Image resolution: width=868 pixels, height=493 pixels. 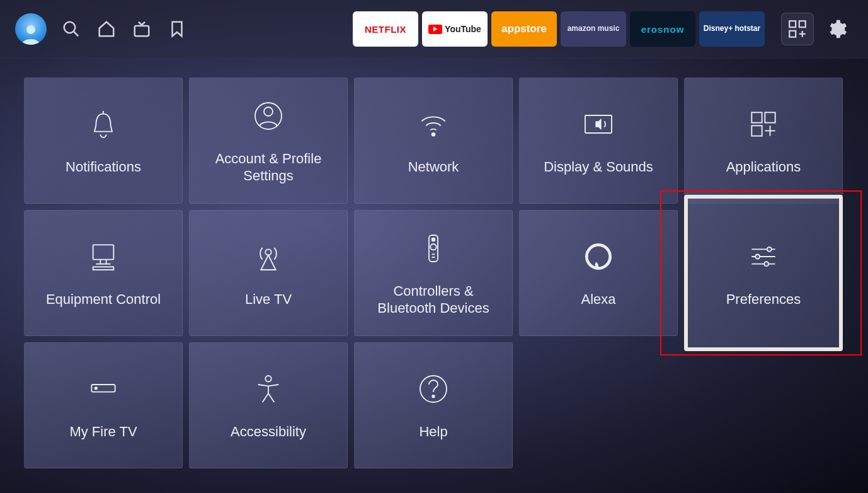 What do you see at coordinates (103, 389) in the screenshot?
I see `firetv-icon` at bounding box center [103, 389].